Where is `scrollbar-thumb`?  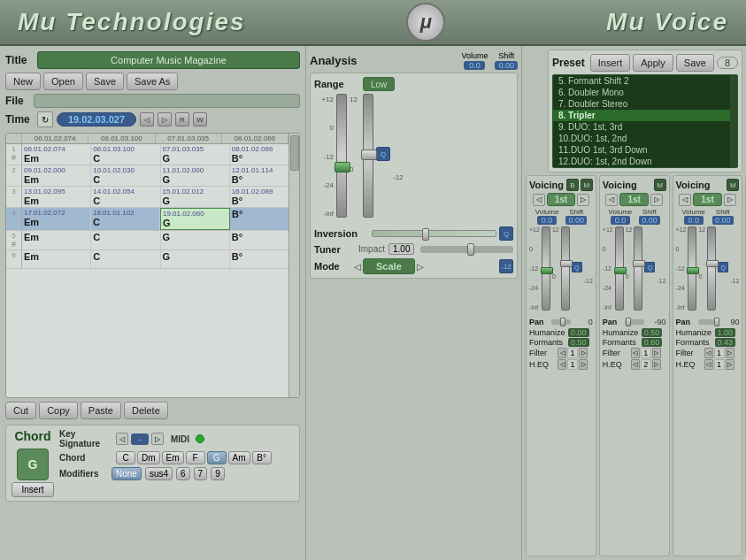 scrollbar-thumb is located at coordinates (295, 153).